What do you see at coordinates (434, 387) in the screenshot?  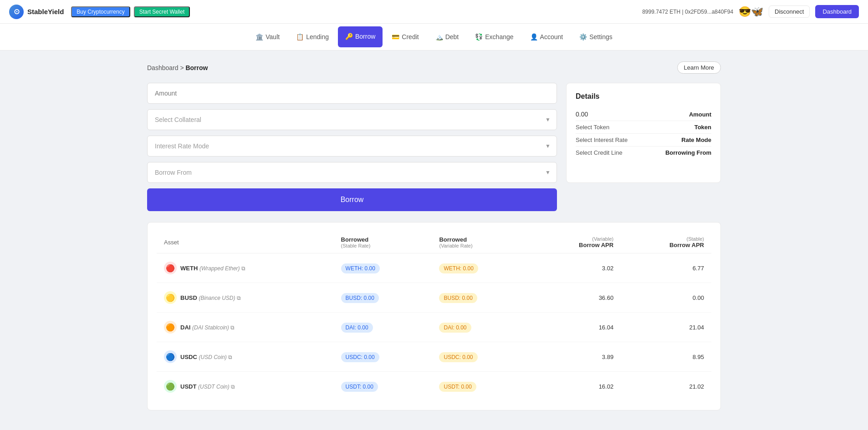 I see `table-row: 🟢 USDT (USDT Coin) ⧉ USDT: 0.00 USDT: 0.…` at bounding box center [434, 387].